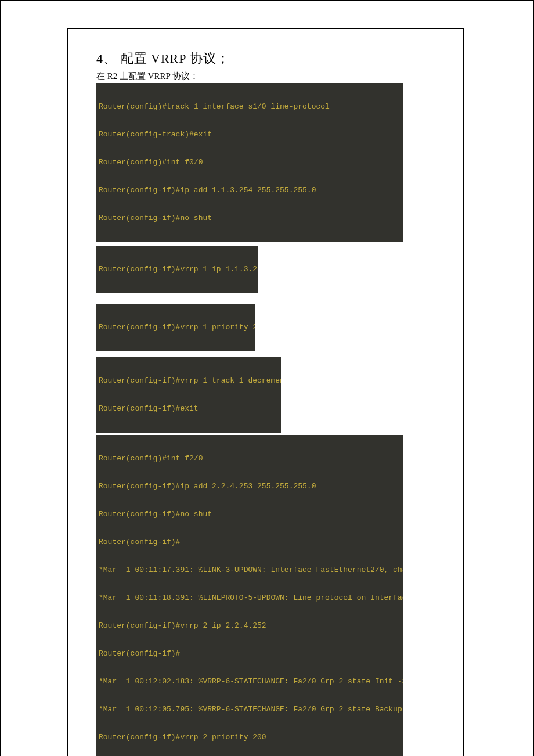 Image resolution: width=534 pixels, height=756 pixels. Describe the element at coordinates (250, 487) in the screenshot. I see `term-line: Router(config-if)#ip add 2.2.4.253 255.2…` at that location.